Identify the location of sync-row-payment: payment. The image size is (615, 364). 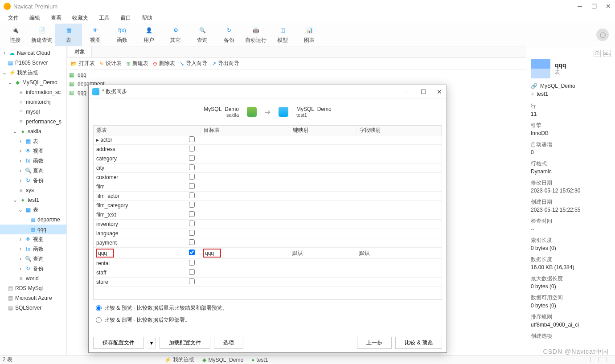
(267, 243).